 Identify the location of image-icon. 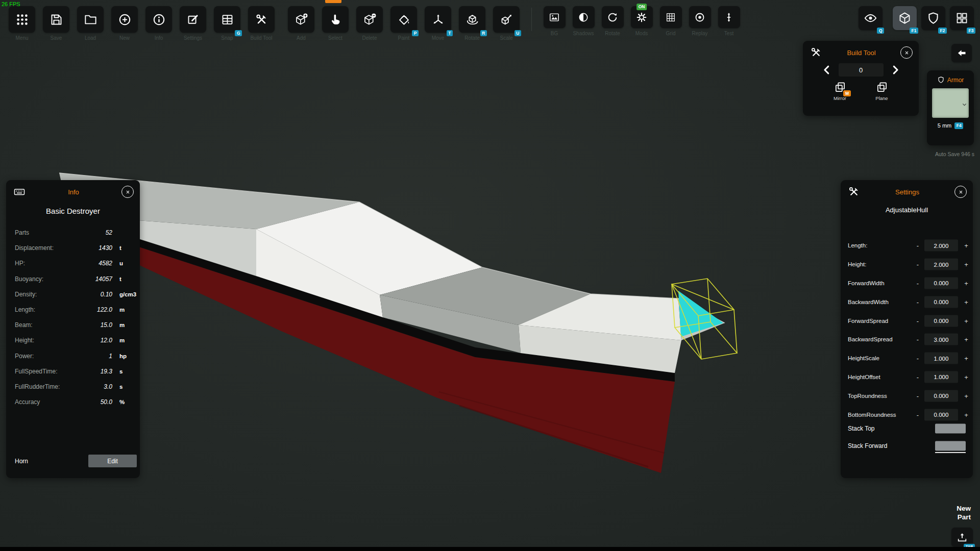
(554, 17).